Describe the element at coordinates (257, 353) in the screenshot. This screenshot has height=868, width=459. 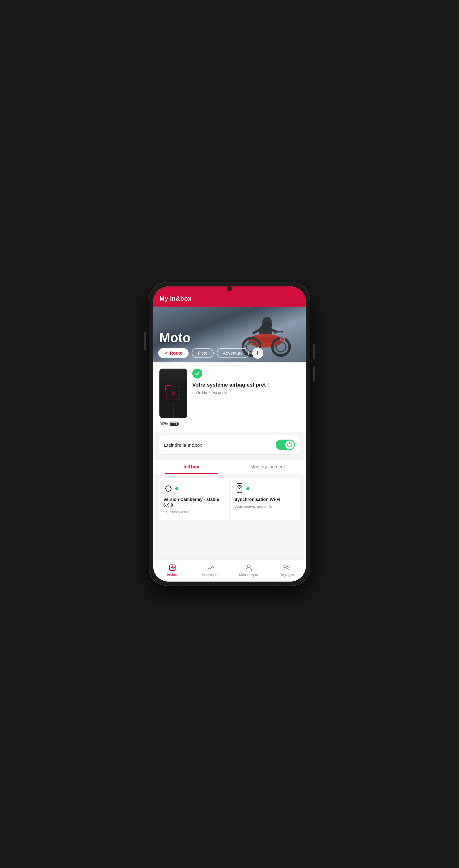
I see `add-tag-button: +` at that location.